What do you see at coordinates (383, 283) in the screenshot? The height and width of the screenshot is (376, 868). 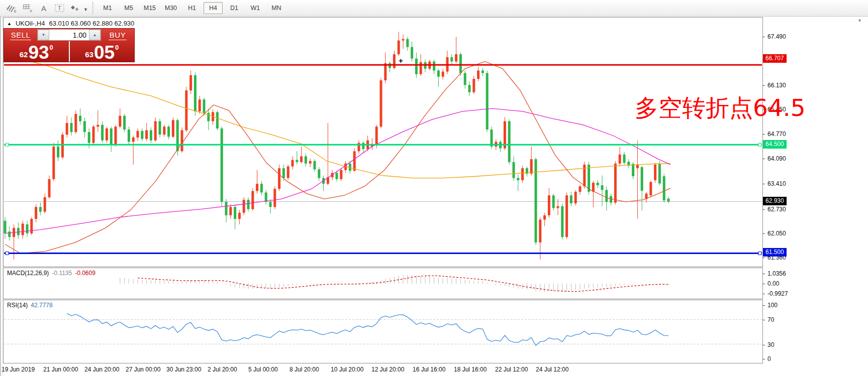 I see `macd-panel` at bounding box center [383, 283].